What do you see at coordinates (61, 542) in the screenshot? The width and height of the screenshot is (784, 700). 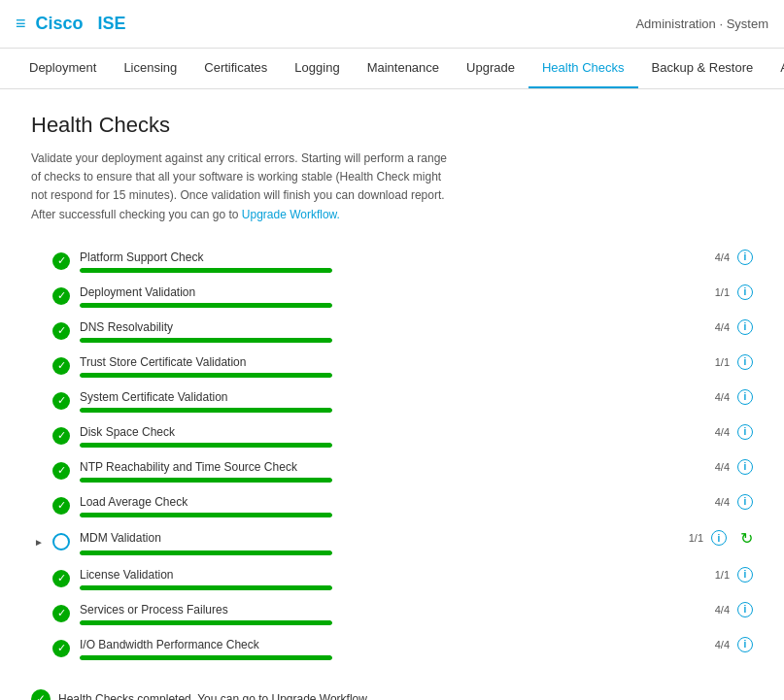 I see `check-status-icon` at bounding box center [61, 542].